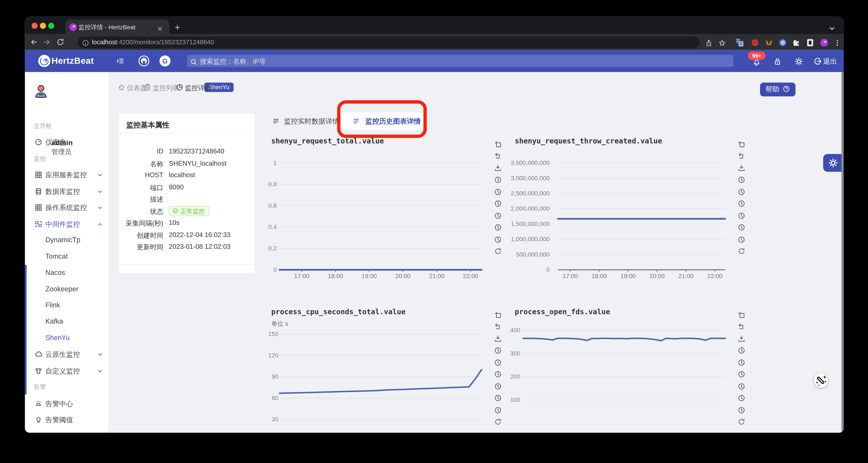 The image size is (868, 463). I want to click on sidebar-item-tomcat: Tomcat, so click(67, 257).